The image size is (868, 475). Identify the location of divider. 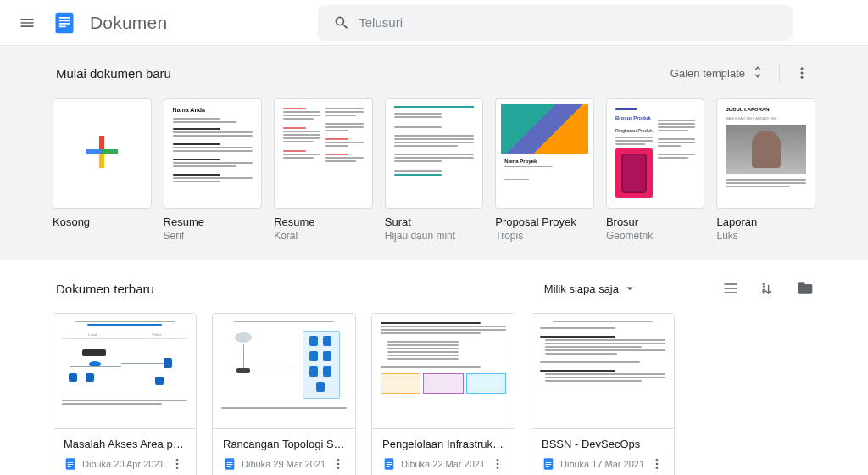
(780, 73).